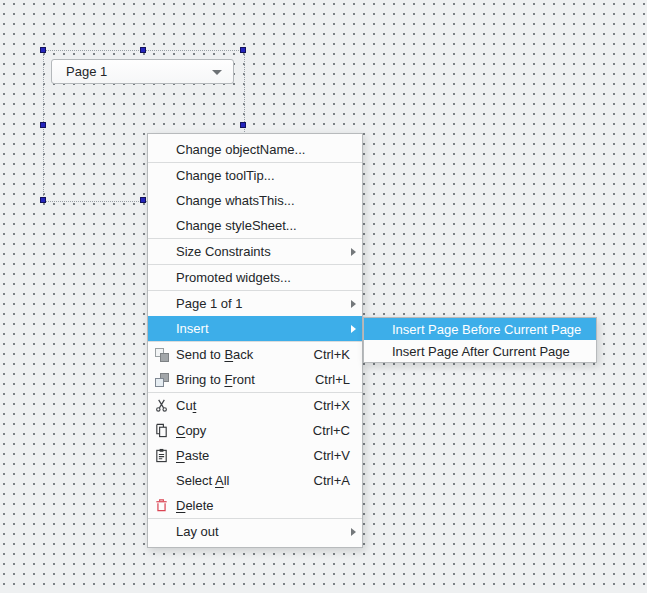 This screenshot has width=647, height=593. What do you see at coordinates (480, 329) in the screenshot?
I see `submenu-item-insert-page-before: Insert Page Before Current Page` at bounding box center [480, 329].